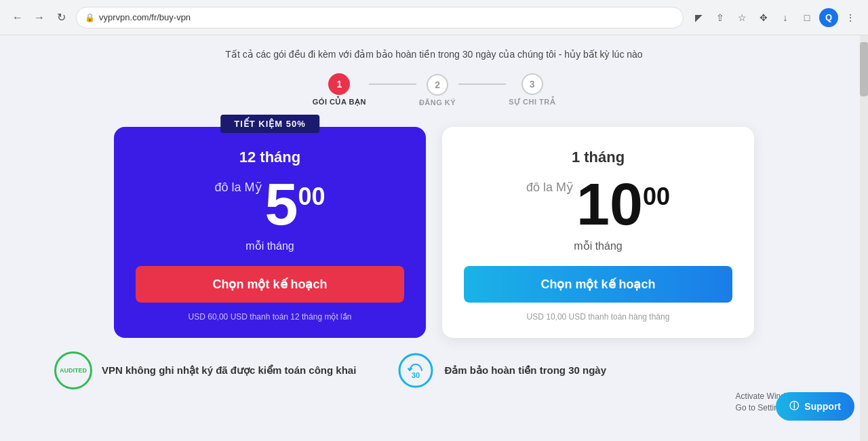 The height and width of the screenshot is (441, 868). What do you see at coordinates (598, 157) in the screenshot?
I see `monthly-duration: 1 tháng` at bounding box center [598, 157].